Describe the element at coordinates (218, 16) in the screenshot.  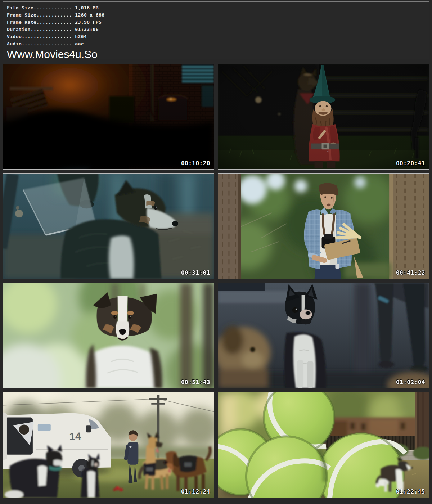
I see `media-info-row: Frame Size............ 1280 x 688` at that location.